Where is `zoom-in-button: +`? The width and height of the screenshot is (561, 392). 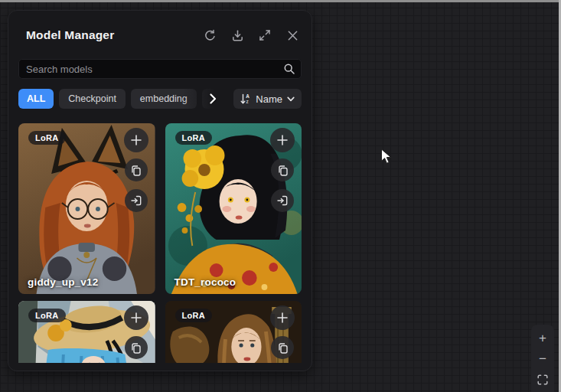
zoom-in-button: + is located at coordinates (543, 338).